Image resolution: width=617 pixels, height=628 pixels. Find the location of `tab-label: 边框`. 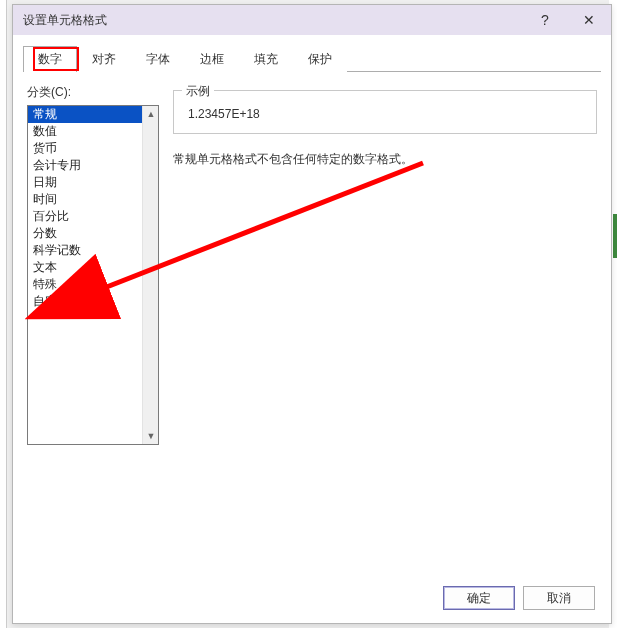

tab-label: 边框 is located at coordinates (212, 59).